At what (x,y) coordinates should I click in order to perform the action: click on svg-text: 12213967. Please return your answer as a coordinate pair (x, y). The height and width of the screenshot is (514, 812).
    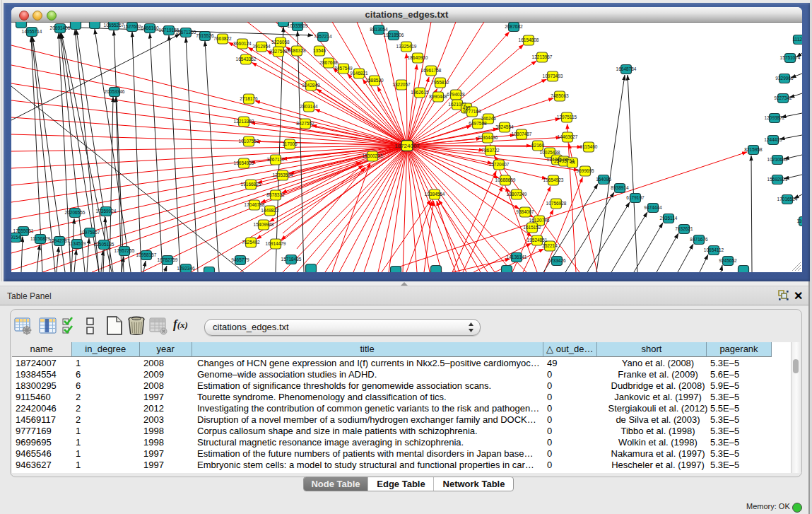
    Looking at the image, I should click on (543, 57).